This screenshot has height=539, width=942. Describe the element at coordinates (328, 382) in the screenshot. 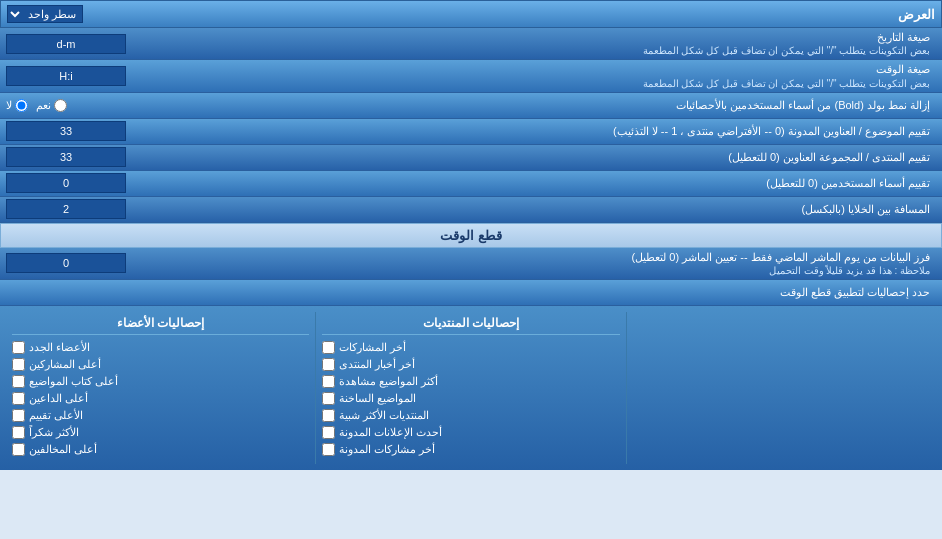

I see `most-viewed-checkbox` at that location.